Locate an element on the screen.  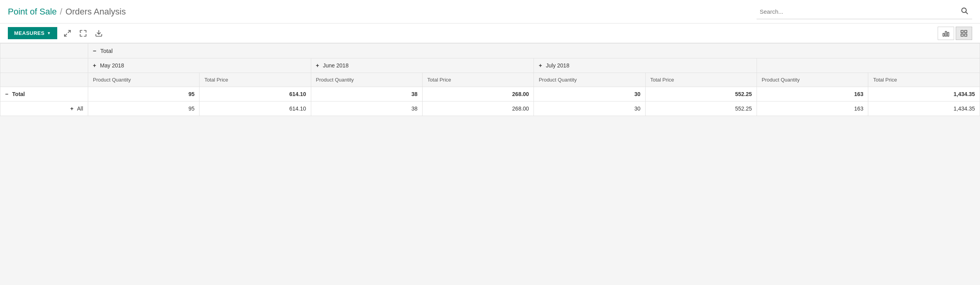
total-june-qty: 38 is located at coordinates (367, 94).